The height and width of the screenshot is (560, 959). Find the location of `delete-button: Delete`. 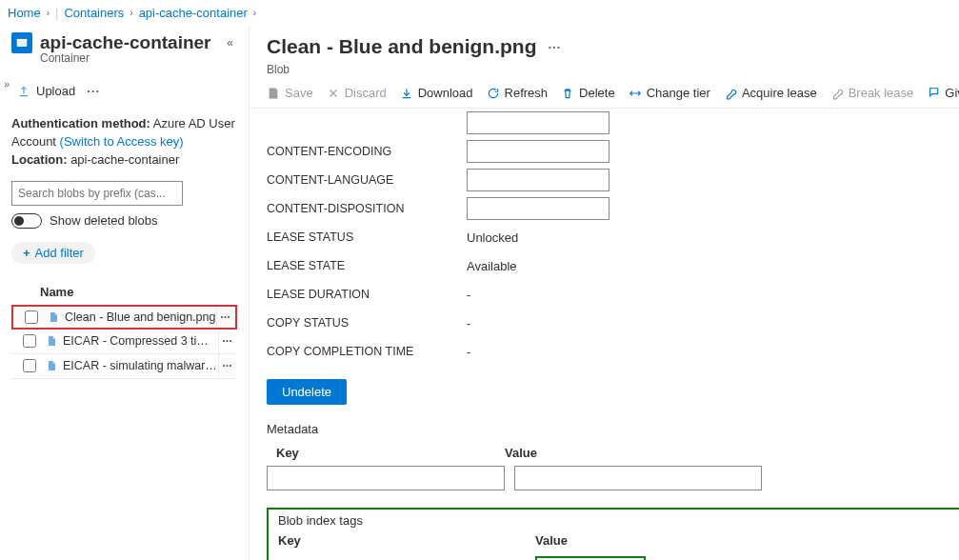

delete-button: Delete is located at coordinates (589, 93).